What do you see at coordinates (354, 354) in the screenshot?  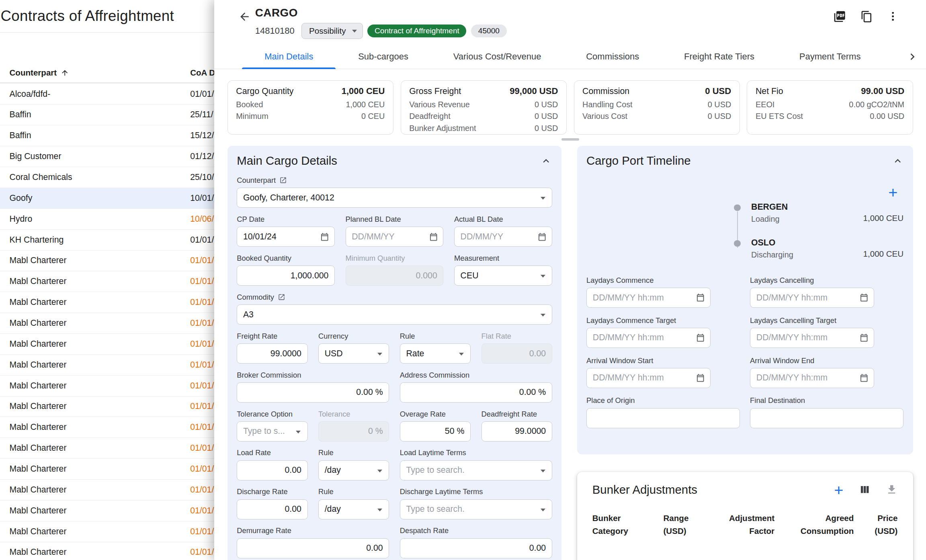 I see `currency-select: USD` at bounding box center [354, 354].